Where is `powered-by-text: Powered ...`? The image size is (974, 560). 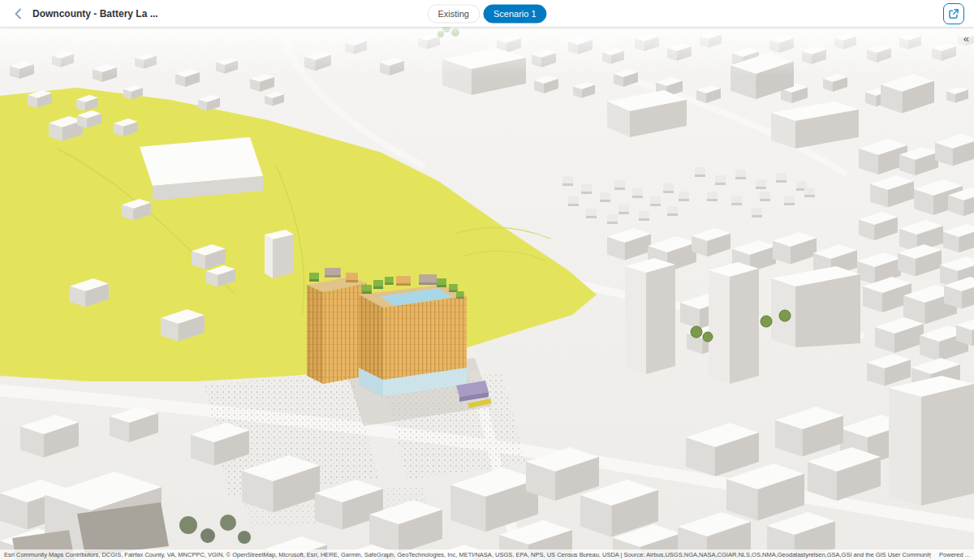
powered-by-text: Powered ... is located at coordinates (955, 555).